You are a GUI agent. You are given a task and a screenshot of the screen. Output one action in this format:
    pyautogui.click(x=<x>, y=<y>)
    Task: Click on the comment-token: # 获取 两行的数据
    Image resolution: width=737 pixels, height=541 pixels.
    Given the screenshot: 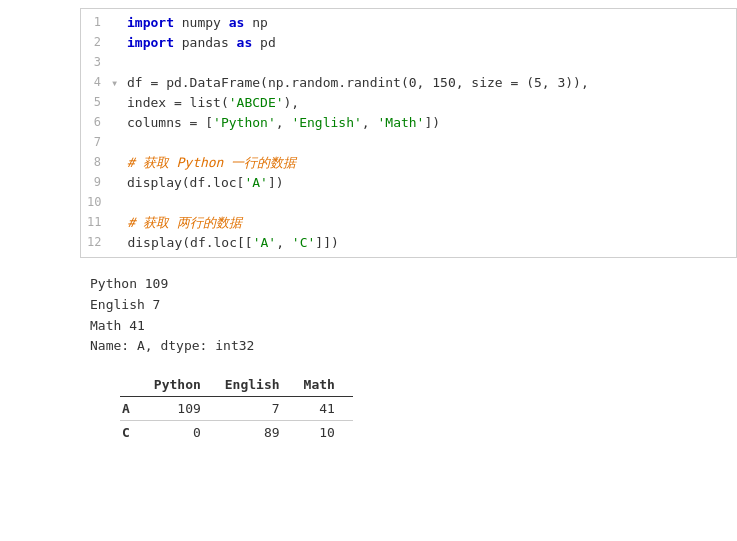 What is the action you would take?
    pyautogui.click(x=184, y=222)
    